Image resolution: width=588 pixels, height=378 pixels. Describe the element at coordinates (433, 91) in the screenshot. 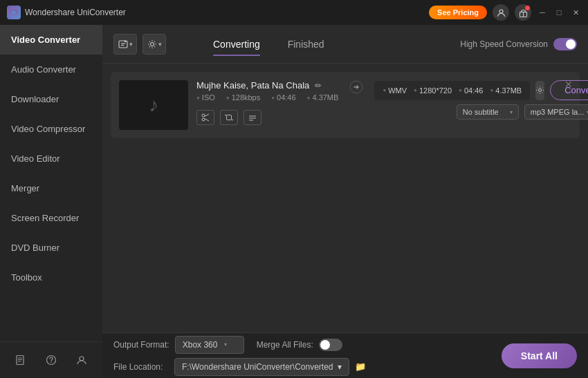

I see `output-resolution: ● 1280*720` at that location.